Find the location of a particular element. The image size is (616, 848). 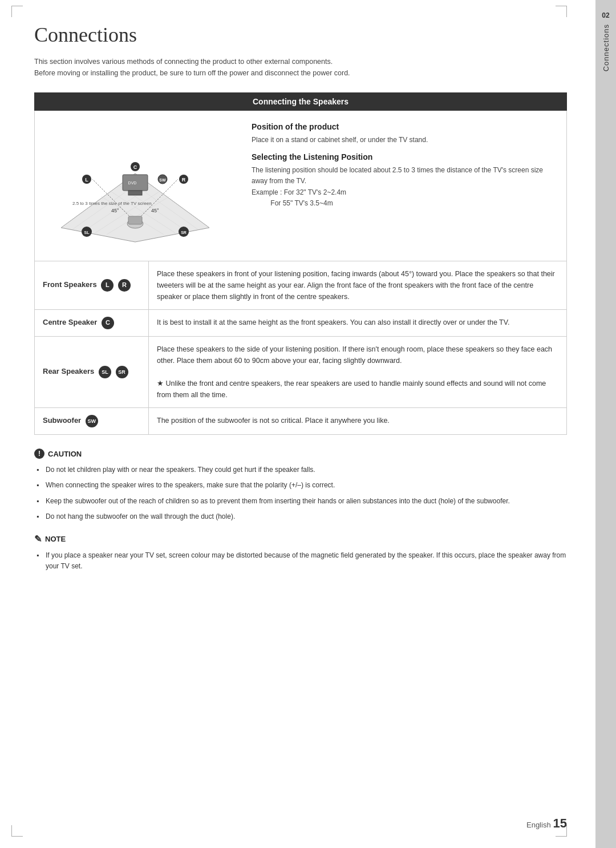

list-item: If you place a speaker near your TV set,… is located at coordinates (301, 561).